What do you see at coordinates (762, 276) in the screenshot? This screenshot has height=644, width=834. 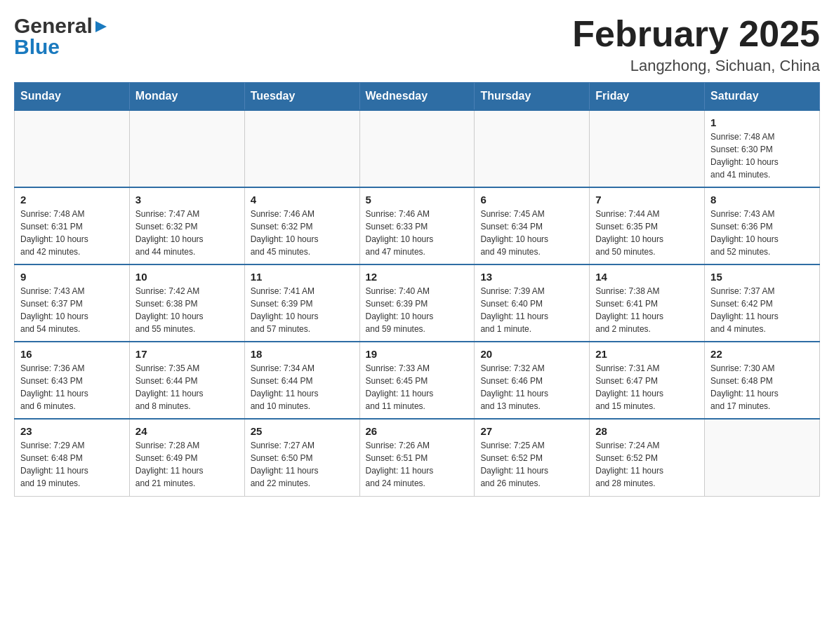 I see `day-number: 15` at bounding box center [762, 276].